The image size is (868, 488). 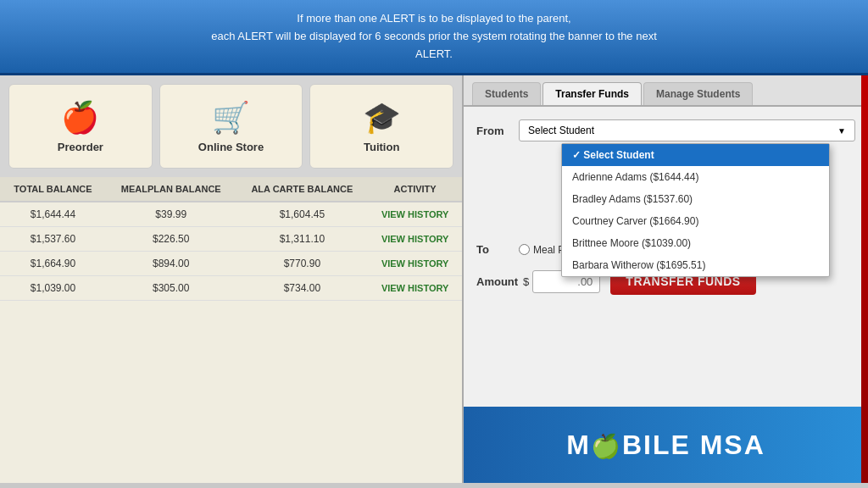 I want to click on col-total-balance: TOTAL BALANCE, so click(x=53, y=190).